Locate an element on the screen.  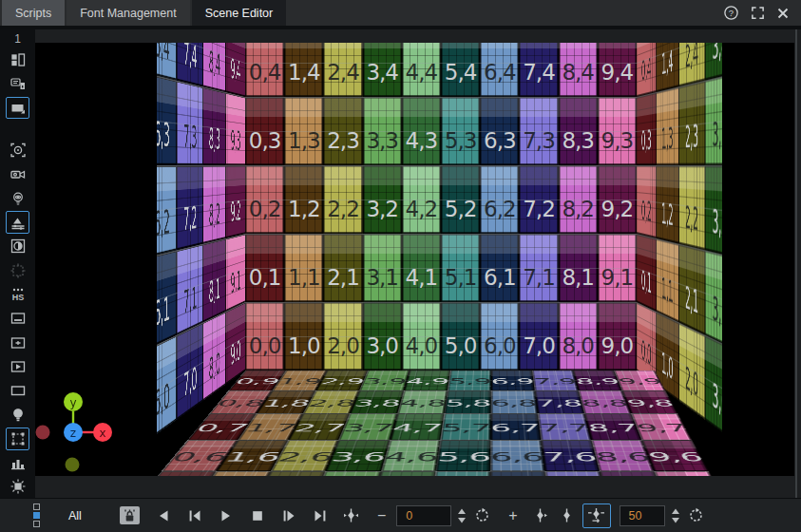
light-visibility-icon is located at coordinates (17, 198).